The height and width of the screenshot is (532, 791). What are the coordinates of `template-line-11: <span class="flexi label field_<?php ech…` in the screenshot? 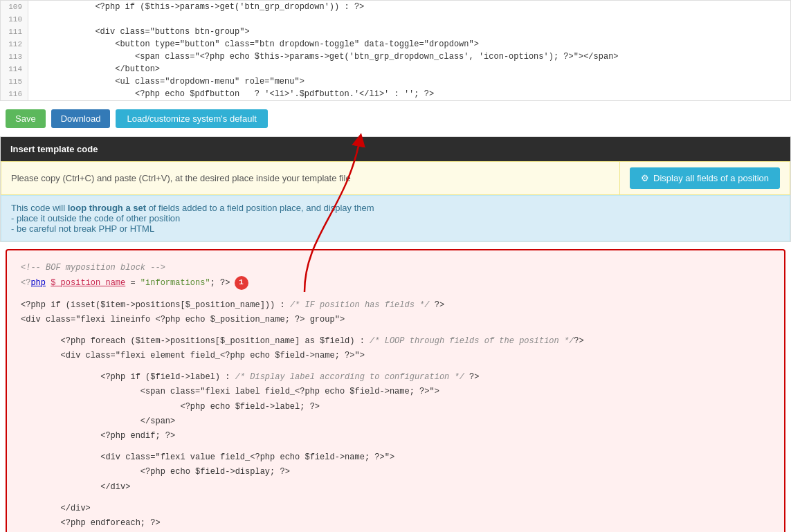 It's located at (396, 392).